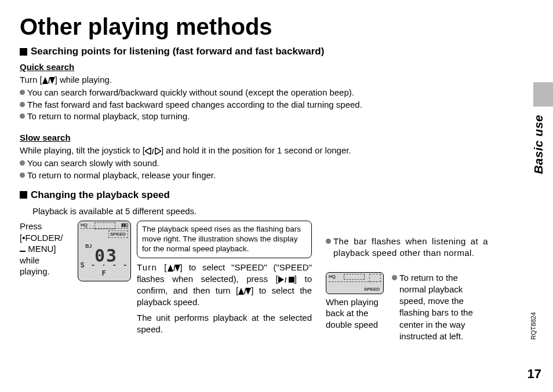 This screenshot has width=553, height=392. Describe the element at coordinates (534, 374) in the screenshot. I see `page-number: 17` at that location.